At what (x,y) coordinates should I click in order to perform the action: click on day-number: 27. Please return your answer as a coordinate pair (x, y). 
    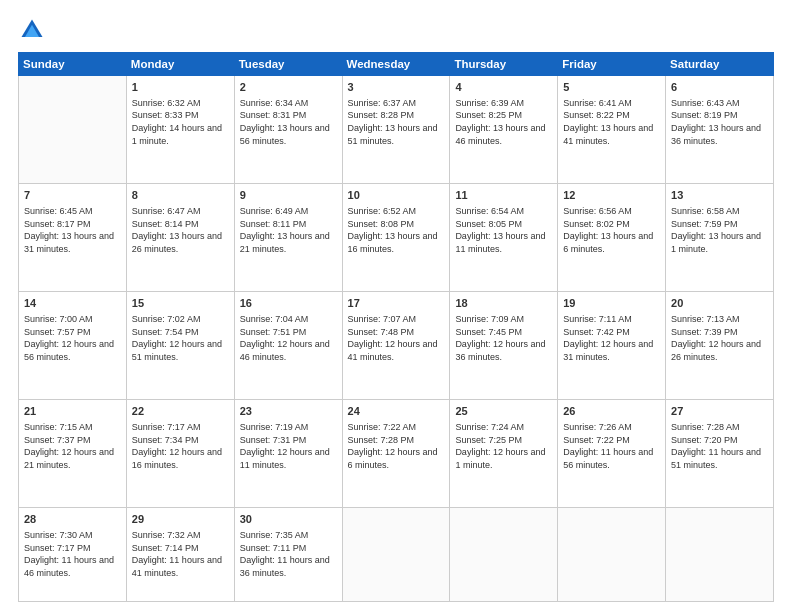
    Looking at the image, I should click on (720, 412).